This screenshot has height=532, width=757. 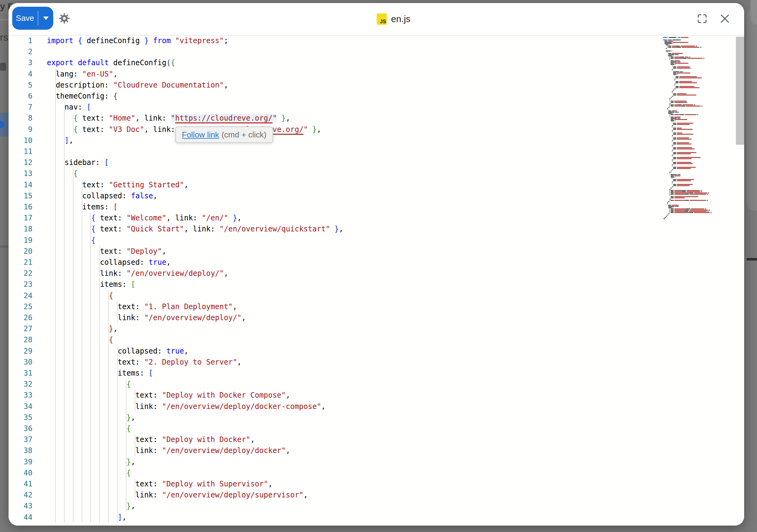 I want to click on code-text: {, so click(x=71, y=240).